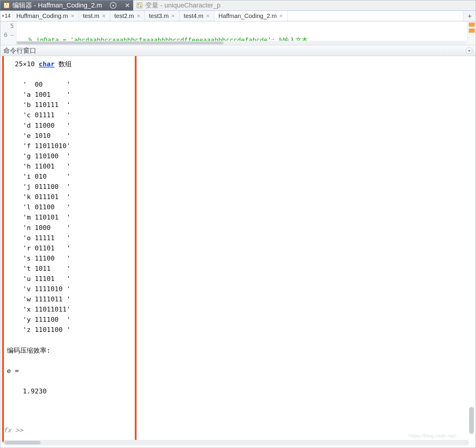 The image size is (476, 448). What do you see at coordinates (42, 16) in the screenshot?
I see `file-tab-label: Huffman_Coding.m` at bounding box center [42, 16].